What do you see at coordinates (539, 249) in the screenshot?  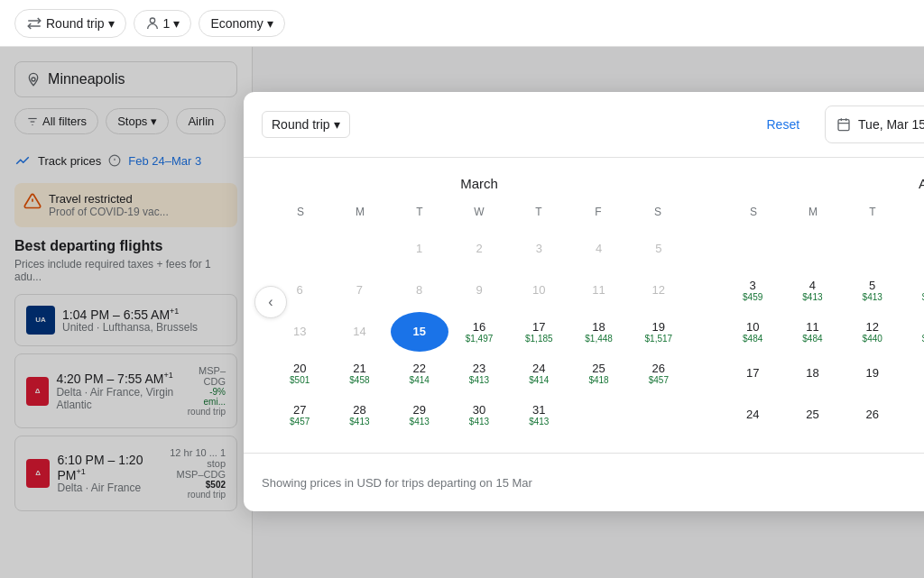 I see `march-day-3: 3` at bounding box center [539, 249].